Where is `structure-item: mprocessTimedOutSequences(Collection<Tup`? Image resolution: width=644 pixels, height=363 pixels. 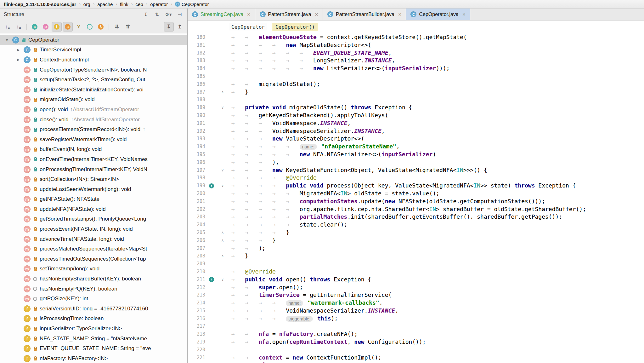 structure-item: mprocessTimedOutSequences(Collection<Tup is located at coordinates (94, 259).